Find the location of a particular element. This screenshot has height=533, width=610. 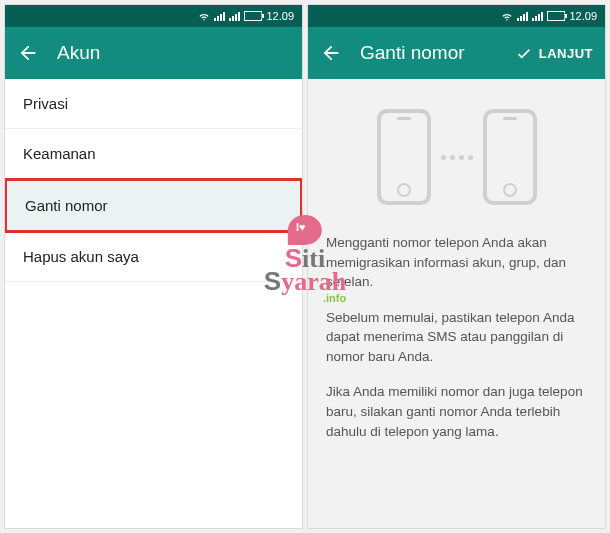

dots-icon is located at coordinates (457, 158).